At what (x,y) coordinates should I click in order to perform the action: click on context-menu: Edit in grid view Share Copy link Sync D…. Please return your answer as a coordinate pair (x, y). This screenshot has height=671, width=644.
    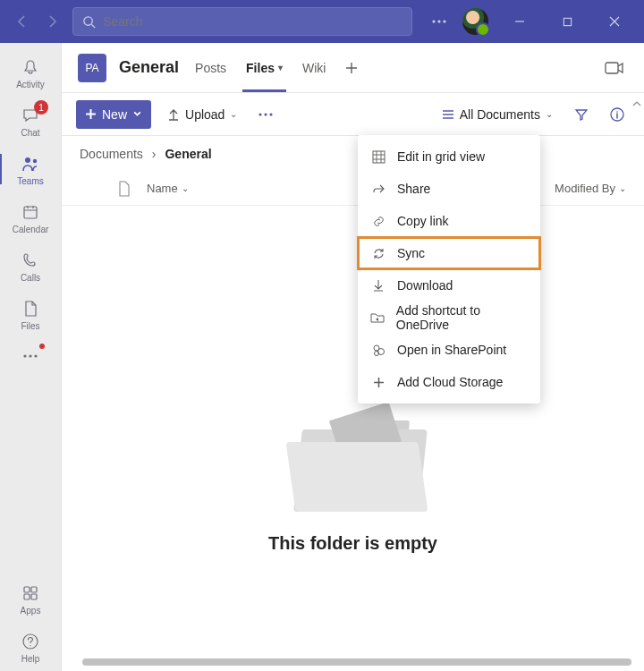
    Looking at the image, I should click on (449, 269).